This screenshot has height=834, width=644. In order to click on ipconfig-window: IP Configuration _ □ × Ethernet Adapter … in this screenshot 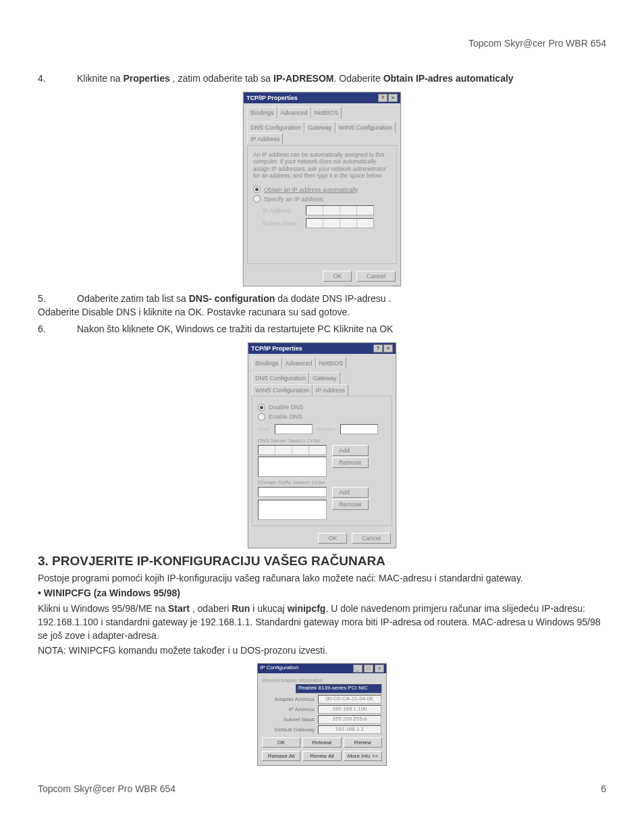, I will do `click(322, 714)`.